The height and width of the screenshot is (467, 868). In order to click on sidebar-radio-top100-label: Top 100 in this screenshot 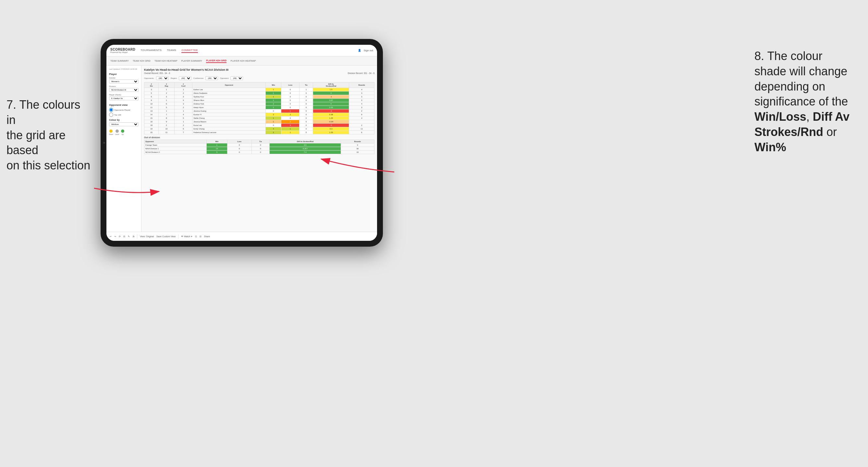, I will do `click(118, 115)`.